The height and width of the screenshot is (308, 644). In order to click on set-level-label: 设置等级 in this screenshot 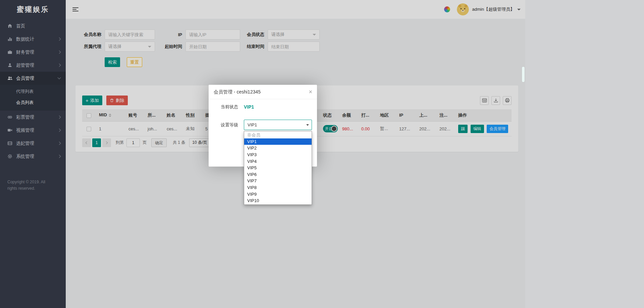, I will do `click(231, 125)`.